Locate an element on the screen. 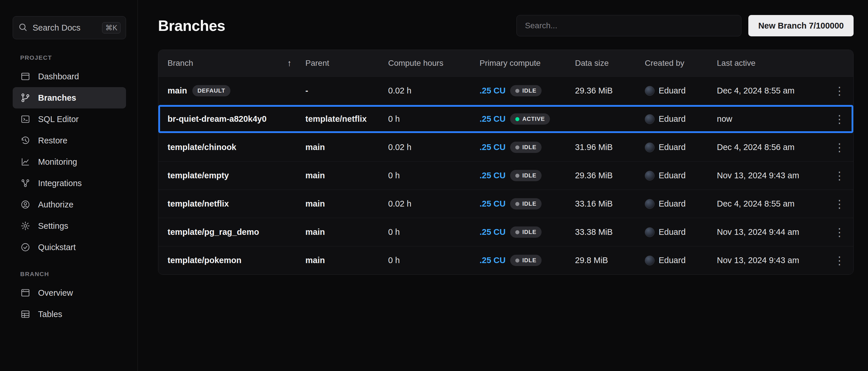  branch-name: br-quiet-dream-a820k4y0 is located at coordinates (217, 119).